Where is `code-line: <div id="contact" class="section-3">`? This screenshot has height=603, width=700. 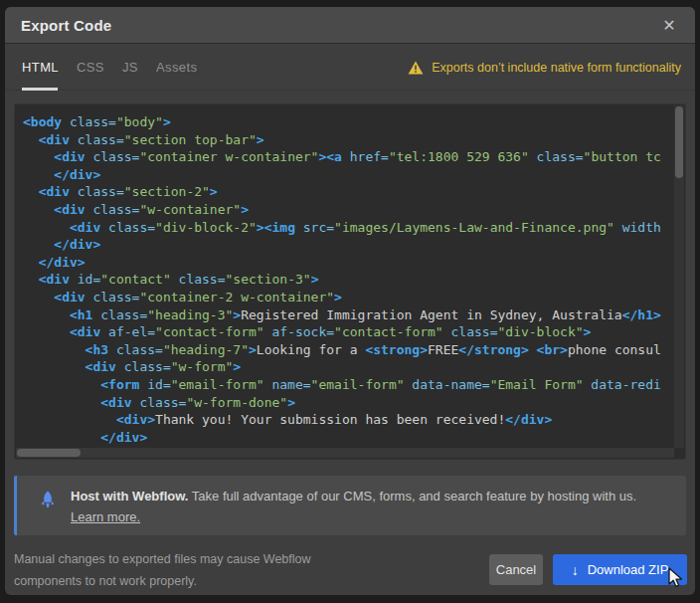
code-line: <div id="contact" class="section-3"> is located at coordinates (349, 280).